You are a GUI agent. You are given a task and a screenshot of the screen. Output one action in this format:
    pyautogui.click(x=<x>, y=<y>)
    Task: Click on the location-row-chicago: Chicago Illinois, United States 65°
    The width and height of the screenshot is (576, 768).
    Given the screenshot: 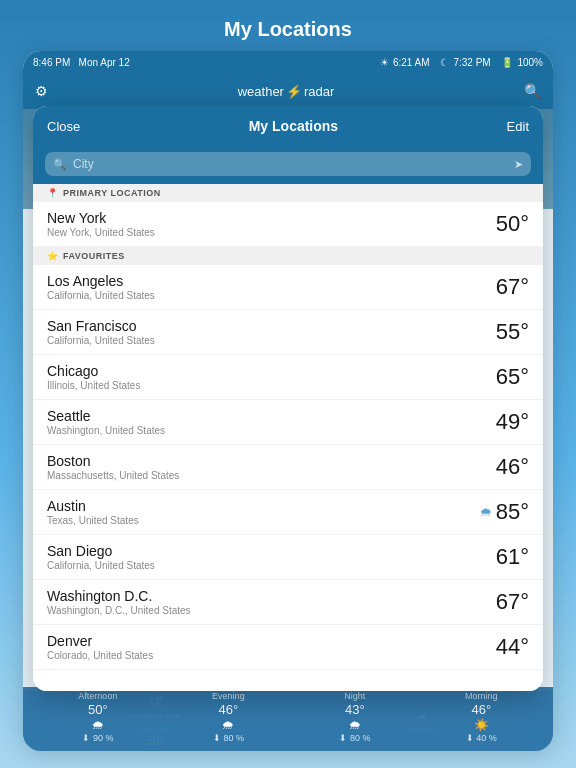 What is the action you would take?
    pyautogui.click(x=288, y=378)
    